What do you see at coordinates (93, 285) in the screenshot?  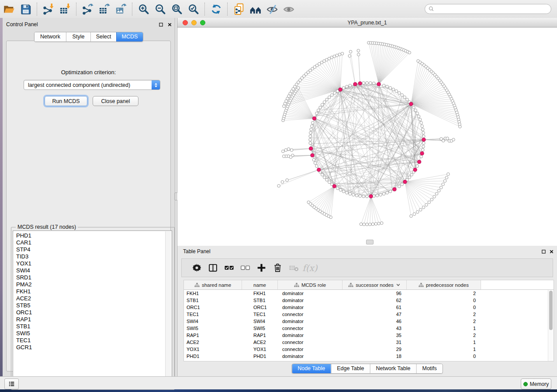 I see `mcds-result-item: PMA2` at bounding box center [93, 285].